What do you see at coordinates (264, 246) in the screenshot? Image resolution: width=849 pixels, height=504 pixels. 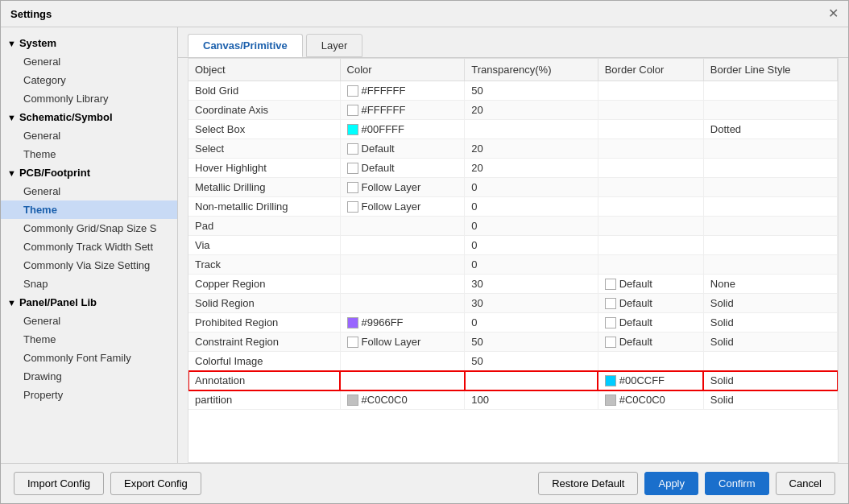 I see `cell-object: Via` at bounding box center [264, 246].